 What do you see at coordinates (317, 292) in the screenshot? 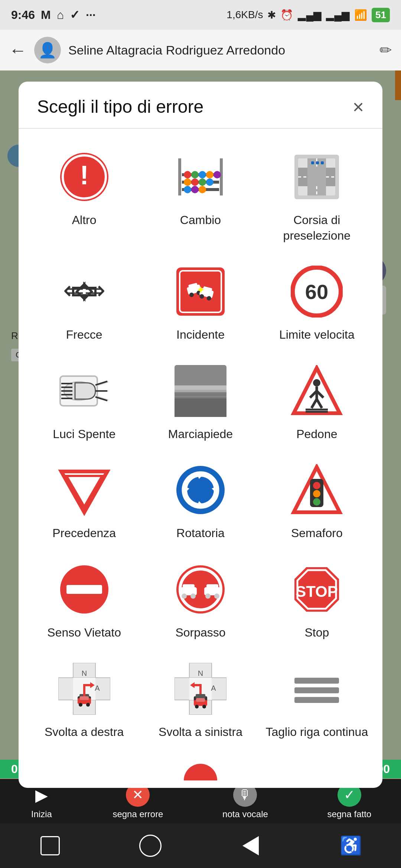
I see `limite-icon: 60` at bounding box center [317, 292].